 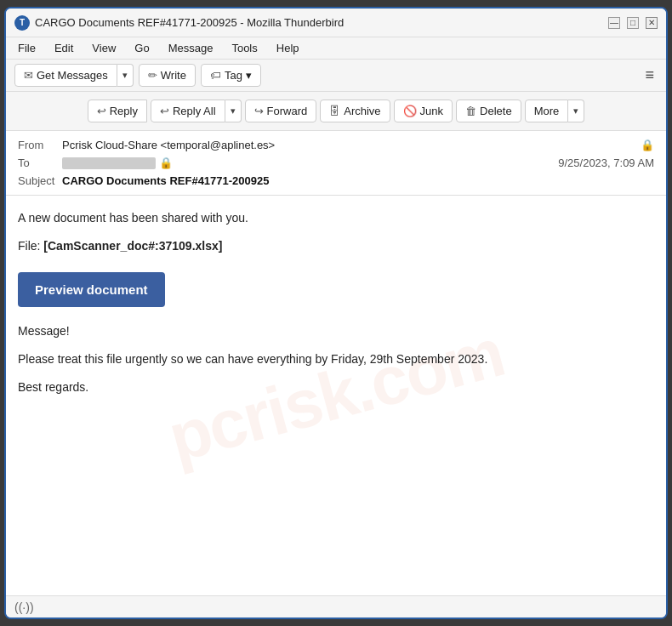 What do you see at coordinates (336, 111) in the screenshot?
I see `email-action-toolbar: ↩ Reply ↩ Reply All ▾ ↪ Forward 🗄 Archiv…` at bounding box center [336, 111].